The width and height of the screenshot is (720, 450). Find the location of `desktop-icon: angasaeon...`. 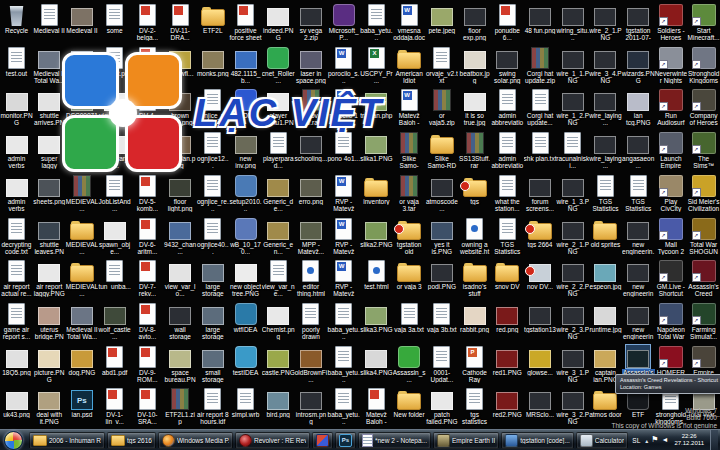

desktop-icon: angasaeon... is located at coordinates (638, 152).